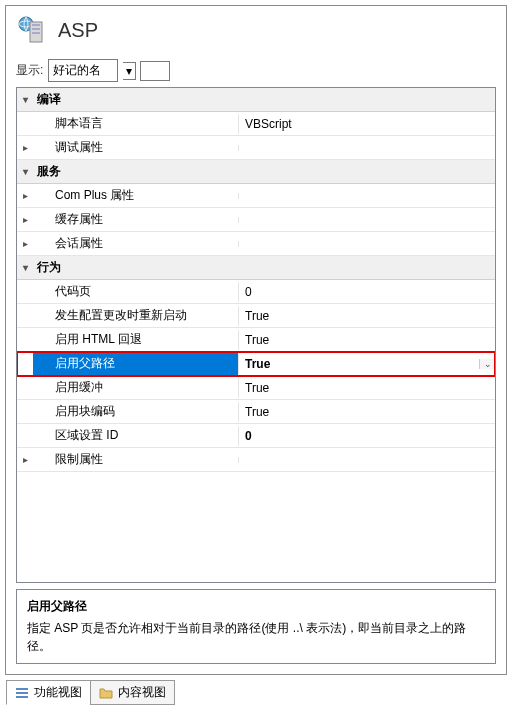 The width and height of the screenshot is (512, 717). I want to click on group-label: 行为, so click(136, 268).